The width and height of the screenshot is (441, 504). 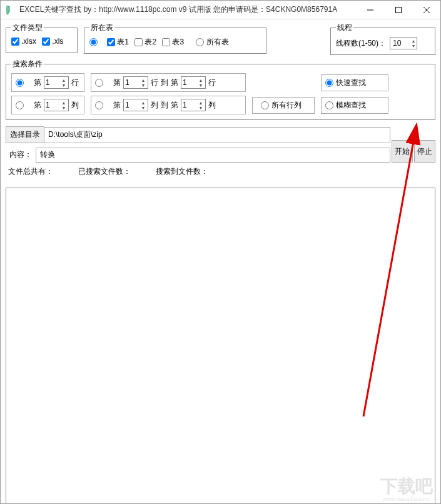 What do you see at coordinates (193, 105) in the screenshot?
I see `col-to-spinner: ▲▼` at bounding box center [193, 105].